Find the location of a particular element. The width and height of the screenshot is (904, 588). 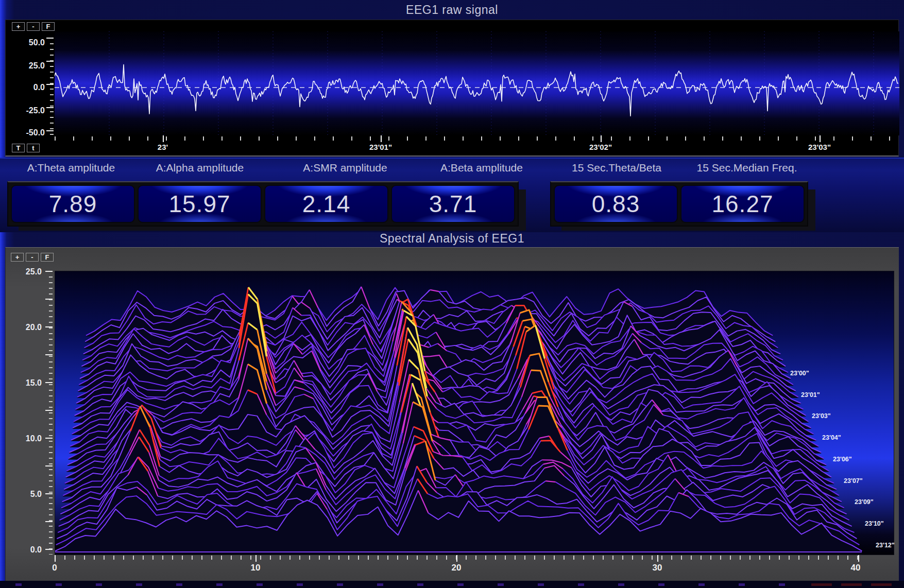

raw-y-tick: 50.0 is located at coordinates (29, 43).